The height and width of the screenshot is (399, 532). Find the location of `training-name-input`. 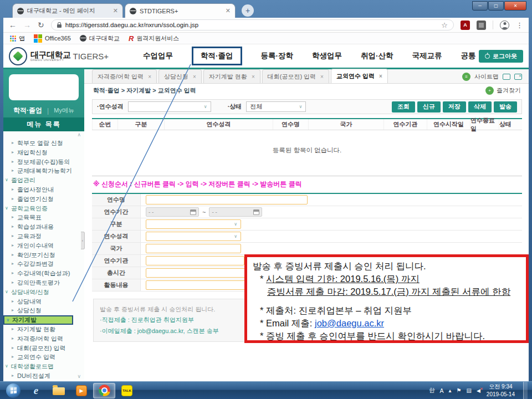

training-name-input is located at coordinates (227, 200).